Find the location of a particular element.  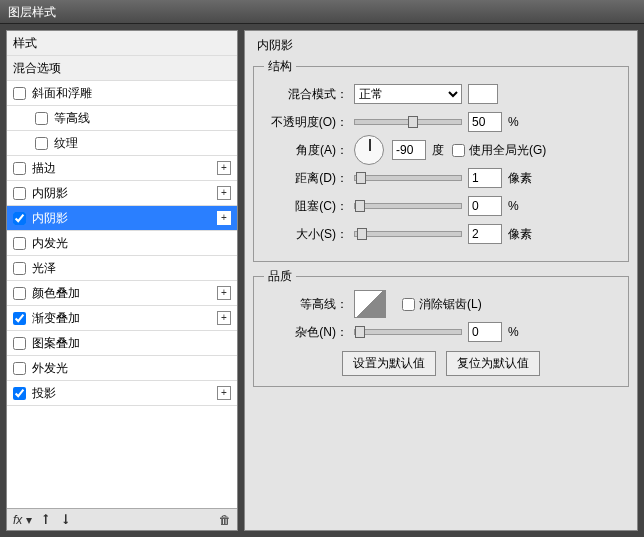

style-item-label: 外发光 is located at coordinates (50, 368).